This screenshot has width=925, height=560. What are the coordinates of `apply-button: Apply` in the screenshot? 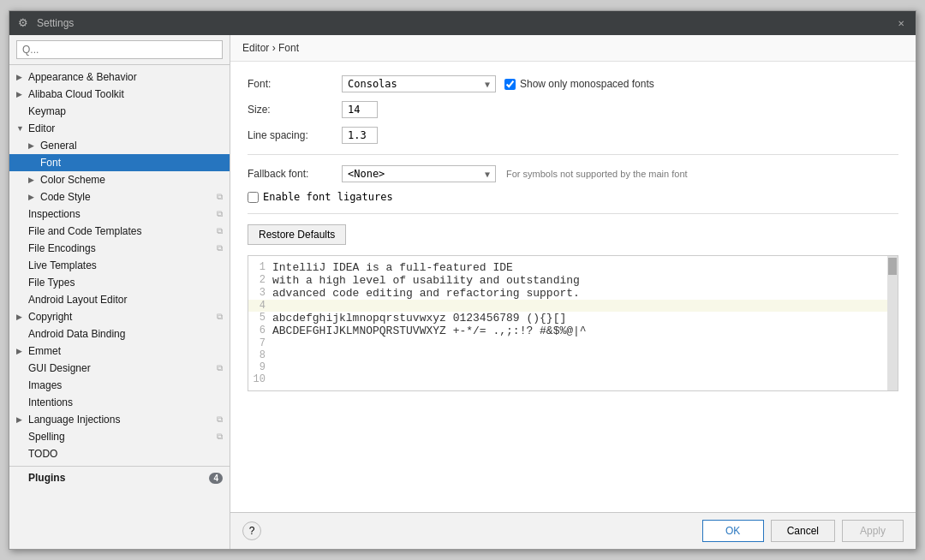 It's located at (873, 531).